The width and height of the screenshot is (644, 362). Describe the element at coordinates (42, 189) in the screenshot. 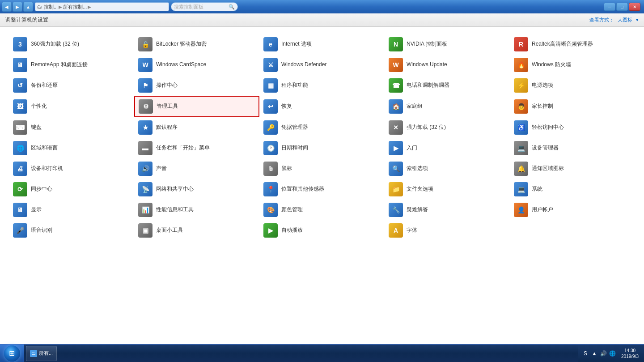

I see `item-label: 同步中心` at that location.